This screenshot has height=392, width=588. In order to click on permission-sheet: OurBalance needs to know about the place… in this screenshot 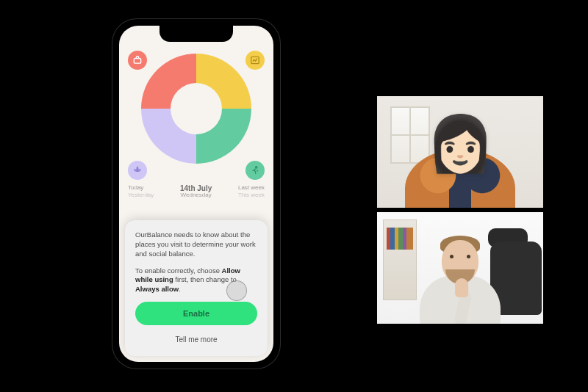, I will do `click(196, 288)`.